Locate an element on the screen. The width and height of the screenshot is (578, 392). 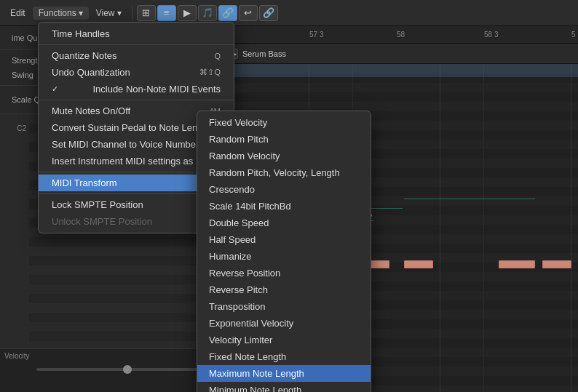
submenu-fixed-velocity: Fixed Velocity is located at coordinates (284, 122).